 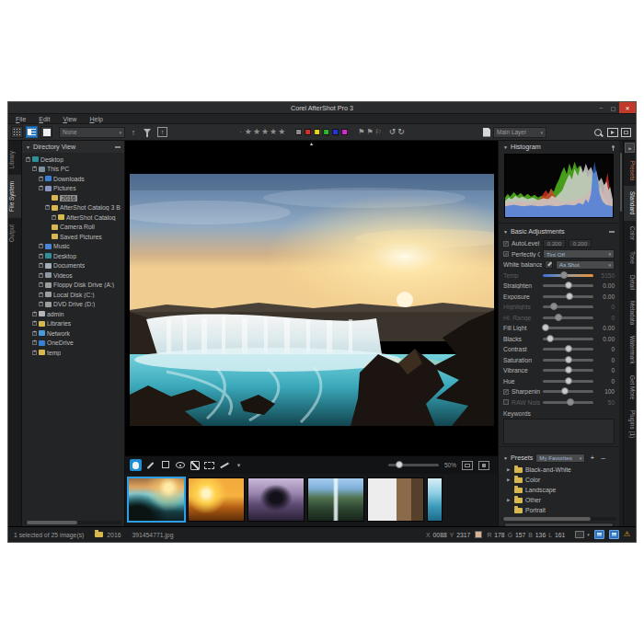 What do you see at coordinates (74, 190) in the screenshot?
I see `tree-item: Pictures` at bounding box center [74, 190].